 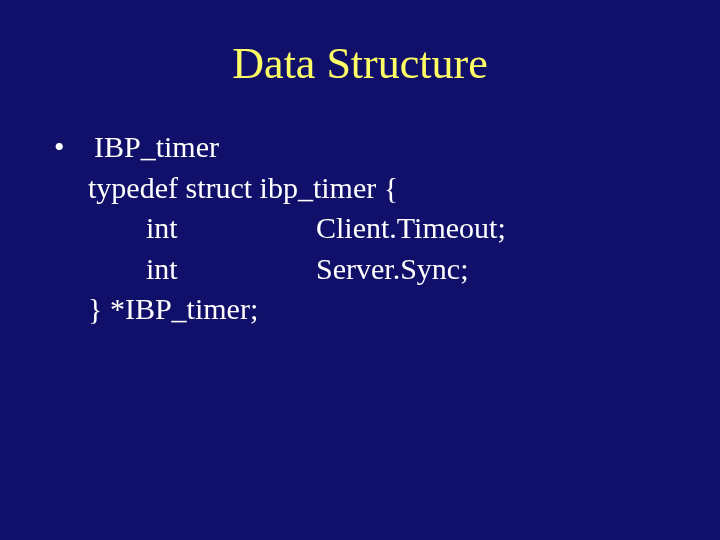 What do you see at coordinates (360, 270) in the screenshot?
I see `code-field-2: int Server.Sync;` at bounding box center [360, 270].